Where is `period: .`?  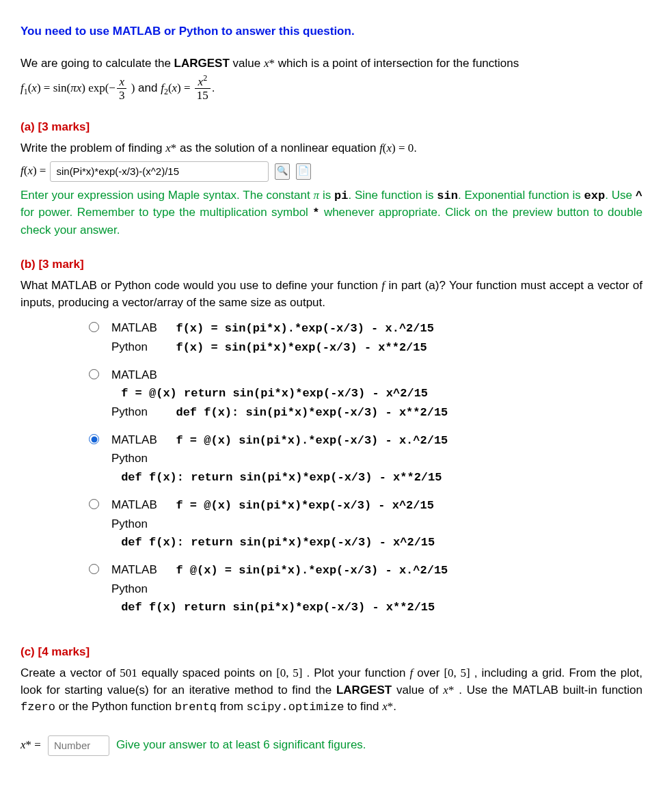 period: . is located at coordinates (213, 87).